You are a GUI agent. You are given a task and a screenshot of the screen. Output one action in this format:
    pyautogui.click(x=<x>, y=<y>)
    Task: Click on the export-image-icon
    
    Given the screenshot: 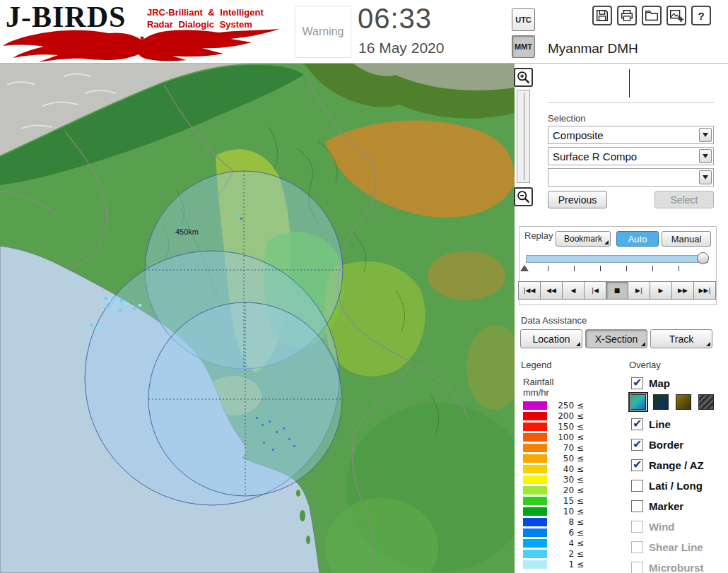 What is the action you would take?
    pyautogui.click(x=676, y=16)
    